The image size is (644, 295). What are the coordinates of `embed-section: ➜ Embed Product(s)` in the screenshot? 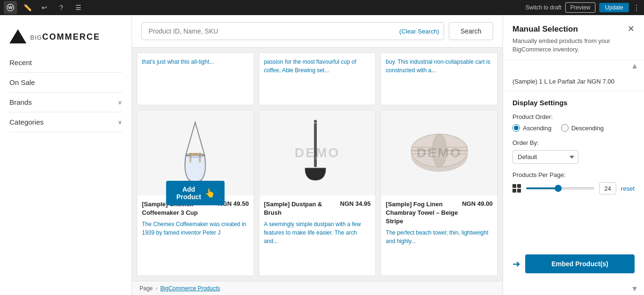 It's located at (573, 266).